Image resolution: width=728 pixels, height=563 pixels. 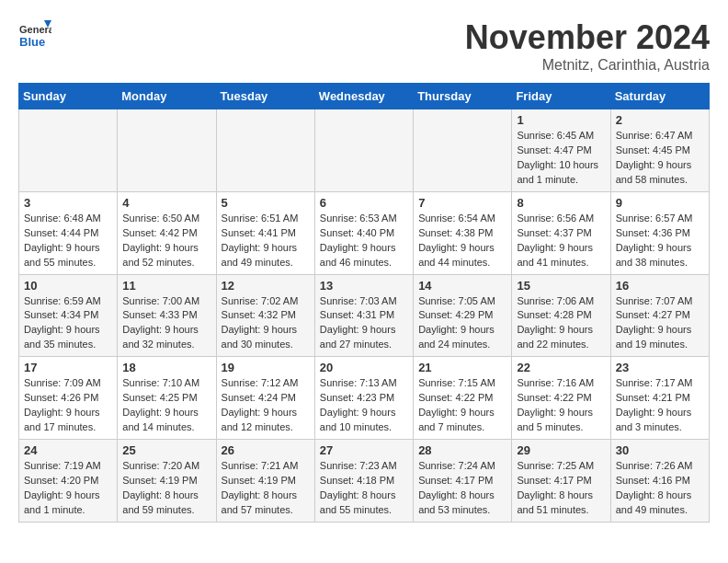 I want to click on day-number: 27, so click(x=364, y=451).